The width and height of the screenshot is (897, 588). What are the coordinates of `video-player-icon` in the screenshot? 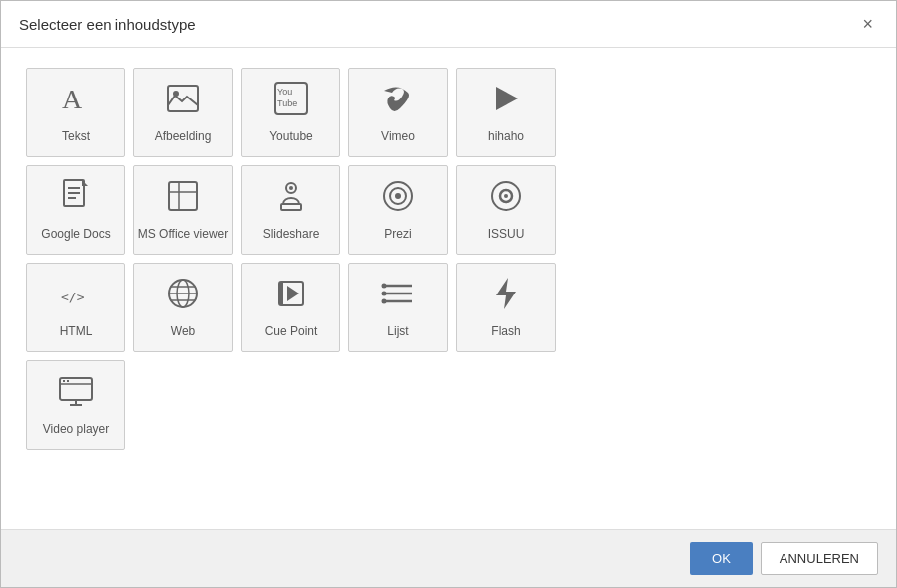 It's located at (76, 394).